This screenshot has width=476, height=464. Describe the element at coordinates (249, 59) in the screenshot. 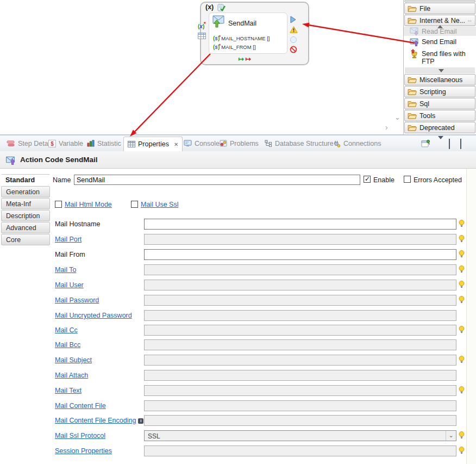

I see `error-connector-icon: ↦` at that location.